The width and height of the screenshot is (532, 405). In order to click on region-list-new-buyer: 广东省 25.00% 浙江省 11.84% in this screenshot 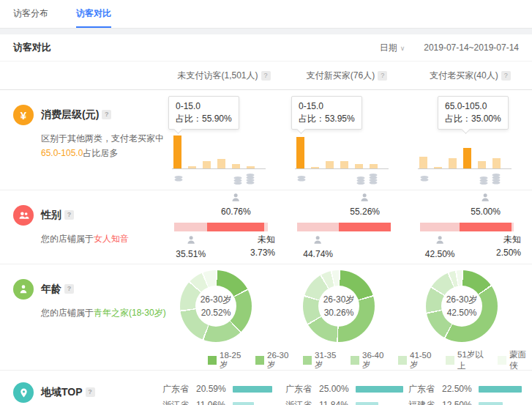, I will do `click(347, 388)`.